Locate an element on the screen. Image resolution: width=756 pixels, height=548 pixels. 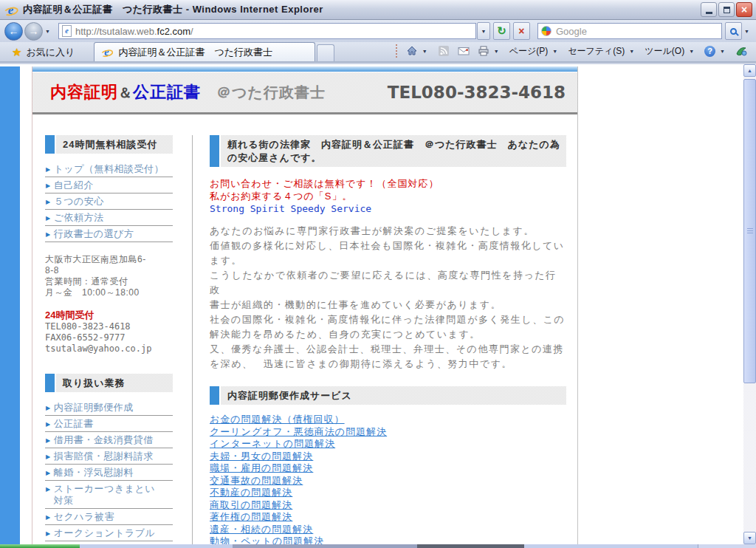
toolbar-separator is located at coordinates (397, 51).